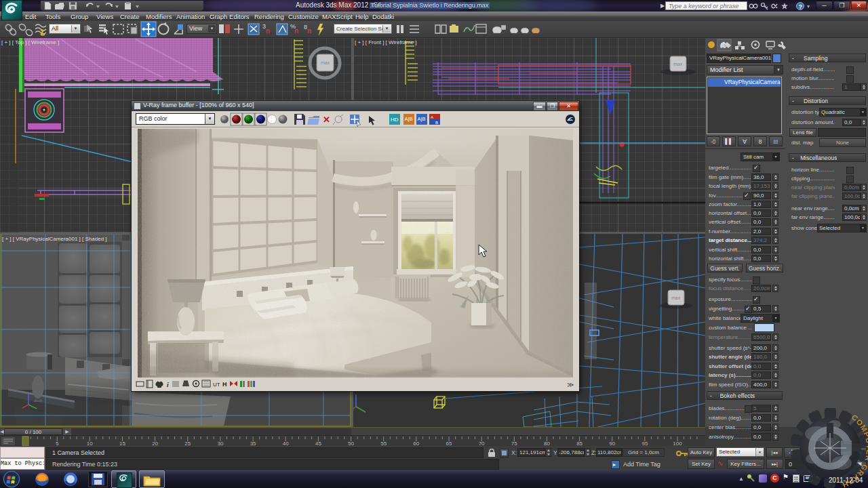  Describe the element at coordinates (432, 117) in the screenshot. I see `svg-text: A` at that location.